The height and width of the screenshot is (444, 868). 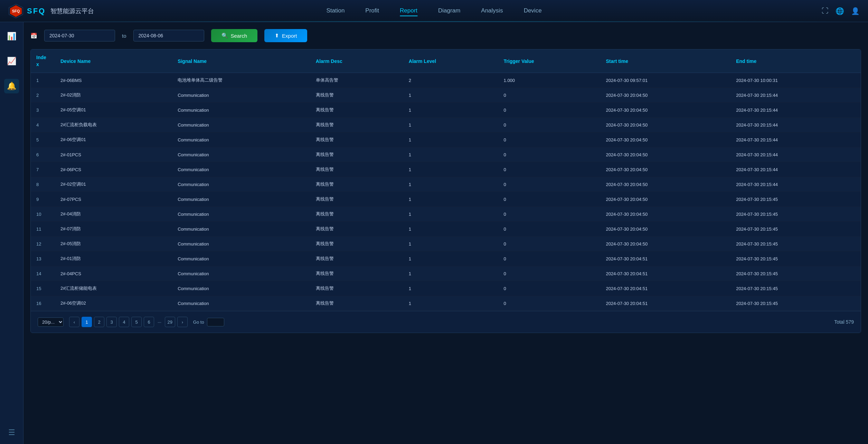 I want to click on page-dots: ···, so click(x=160, y=322).